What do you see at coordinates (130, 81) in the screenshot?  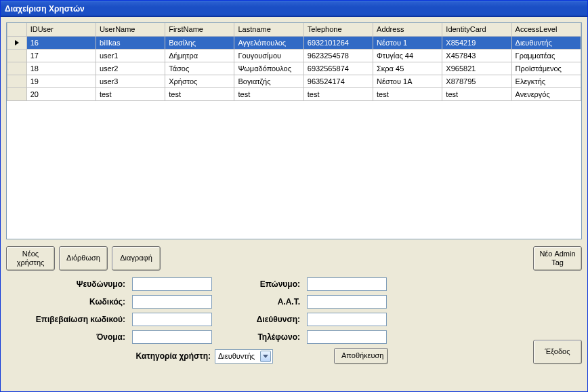 I see `cell: user3` at bounding box center [130, 81].